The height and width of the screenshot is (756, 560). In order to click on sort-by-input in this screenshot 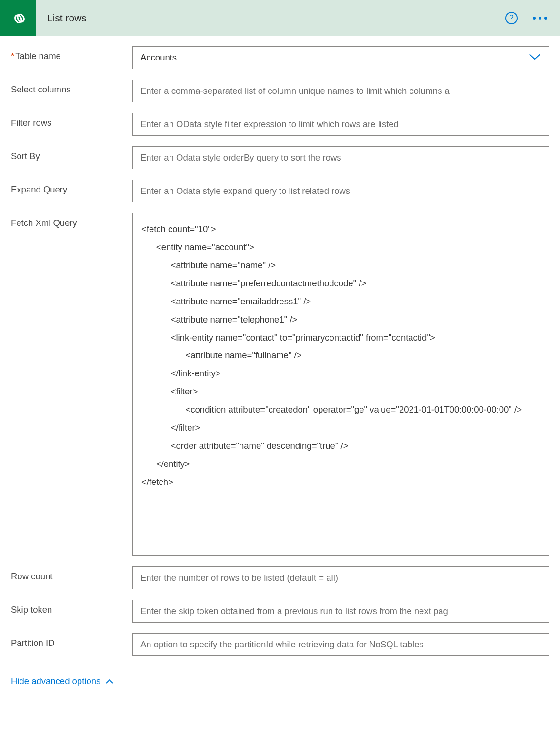, I will do `click(341, 158)`.